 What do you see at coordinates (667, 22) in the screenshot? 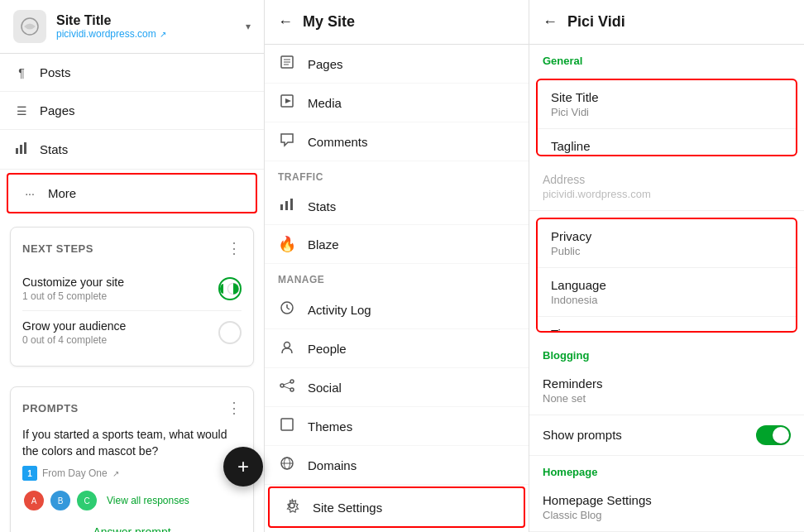
I see `right-panel-header: ← Pici Vidi` at bounding box center [667, 22].